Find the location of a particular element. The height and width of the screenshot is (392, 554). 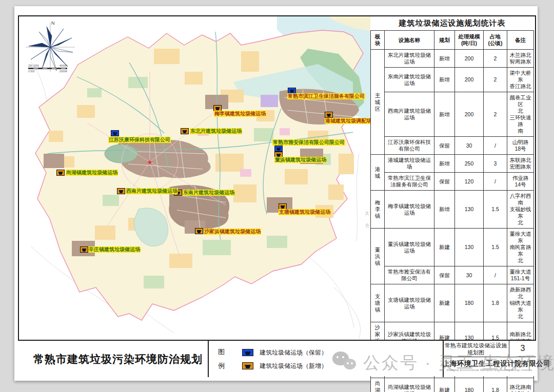

table-cell: 3 is located at coordinates (496, 164).